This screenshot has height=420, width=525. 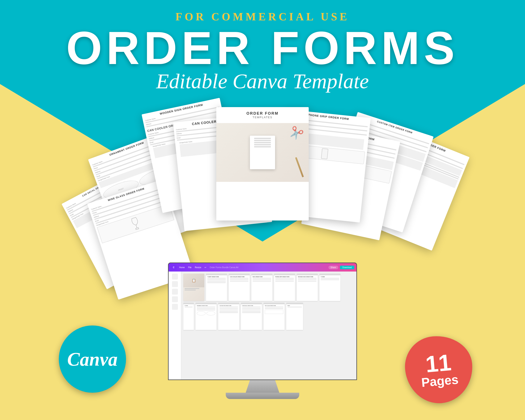 What do you see at coordinates (224, 267) in the screenshot?
I see `canva-filename: Order Forms Bundle Canva A4` at bounding box center [224, 267].